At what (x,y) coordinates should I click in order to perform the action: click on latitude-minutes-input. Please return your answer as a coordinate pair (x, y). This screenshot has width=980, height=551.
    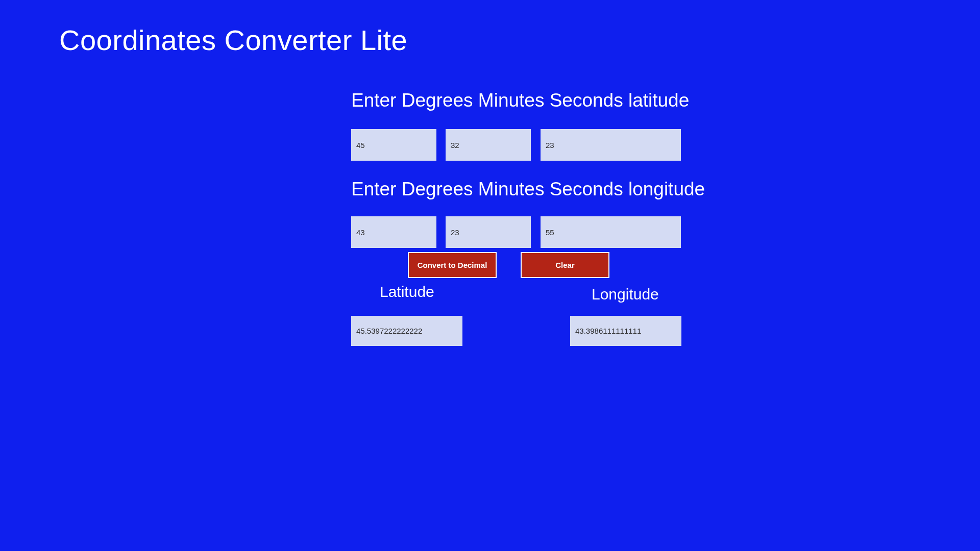
    Looking at the image, I should click on (488, 145).